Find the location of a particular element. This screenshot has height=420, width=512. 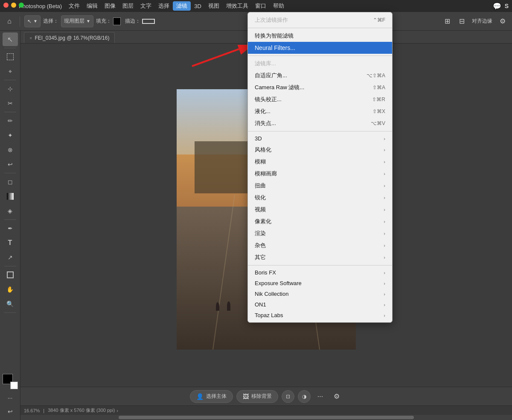

menubar-item-select: 选择 is located at coordinates (164, 6).